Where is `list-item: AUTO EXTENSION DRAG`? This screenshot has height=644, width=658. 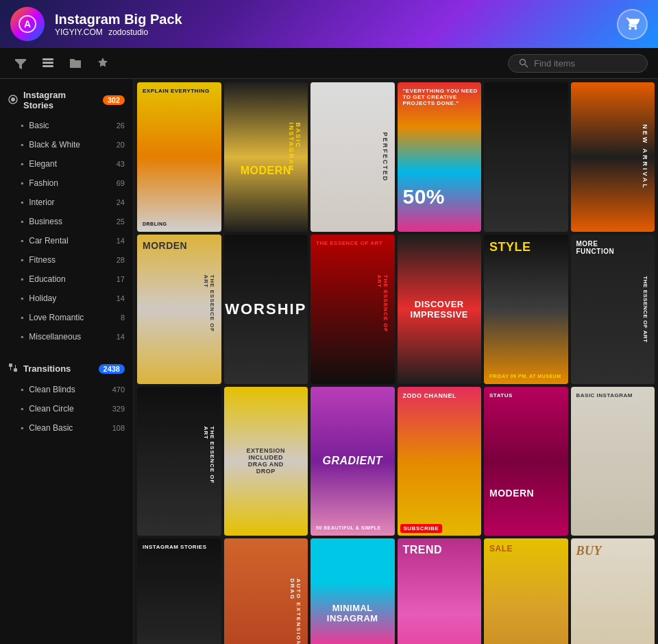
list-item: AUTO EXTENSION DRAG is located at coordinates (266, 591).